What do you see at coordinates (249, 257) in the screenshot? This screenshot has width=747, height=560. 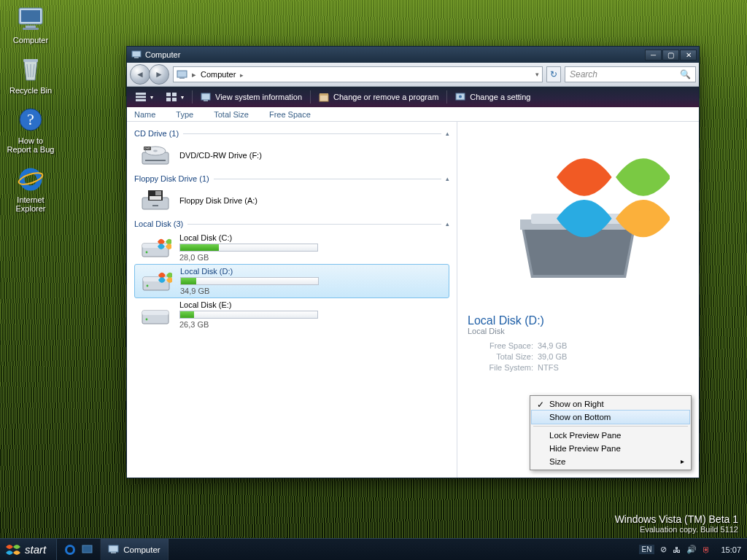 I see `drive-c-cap: 28,0 GB` at bounding box center [249, 257].